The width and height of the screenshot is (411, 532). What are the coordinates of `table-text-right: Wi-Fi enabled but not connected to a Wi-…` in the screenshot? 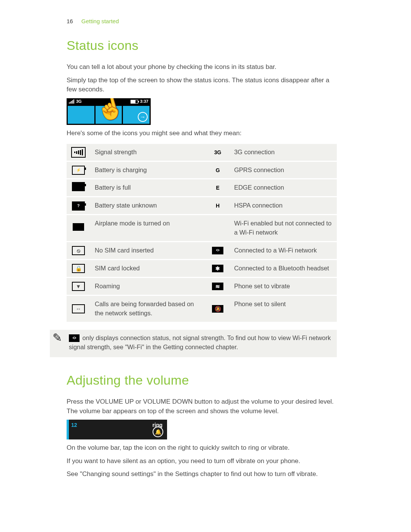 It's located at (283, 228).